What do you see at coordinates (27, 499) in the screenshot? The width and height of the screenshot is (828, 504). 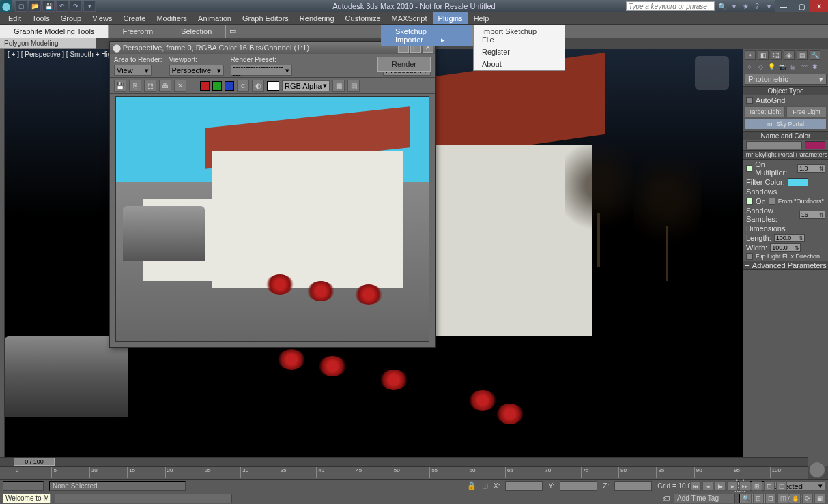 I see `welcome-prompt: Welcome to M` at bounding box center [27, 499].